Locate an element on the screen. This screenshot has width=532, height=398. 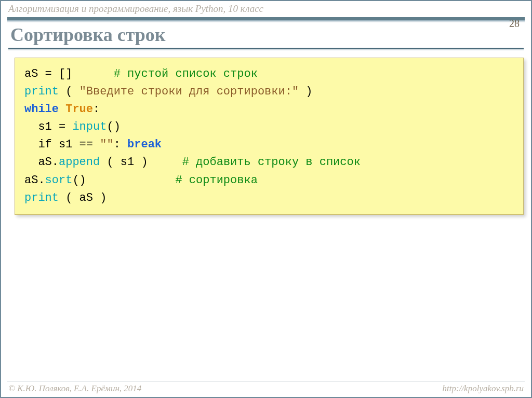
code-keyword: True is located at coordinates (79, 109).